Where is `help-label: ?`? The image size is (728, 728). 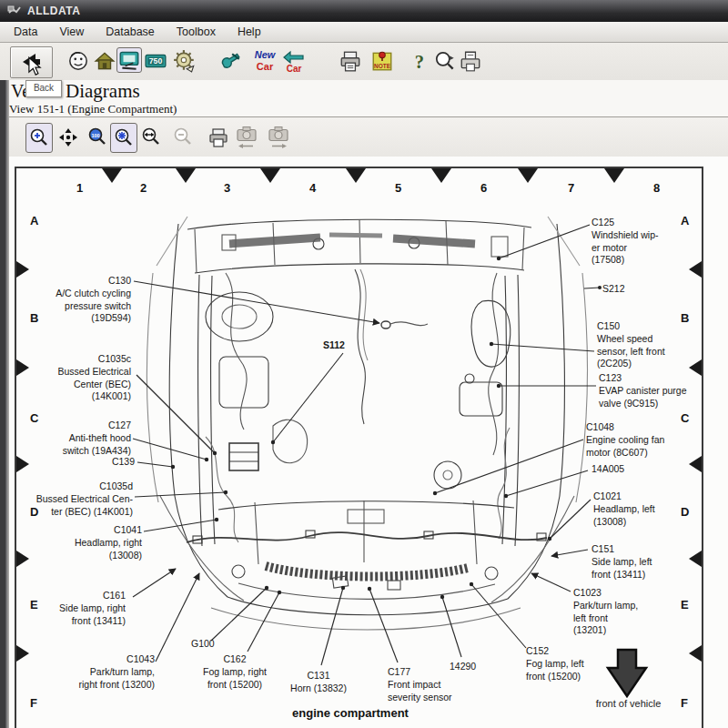 help-label: ? is located at coordinates (420, 62).